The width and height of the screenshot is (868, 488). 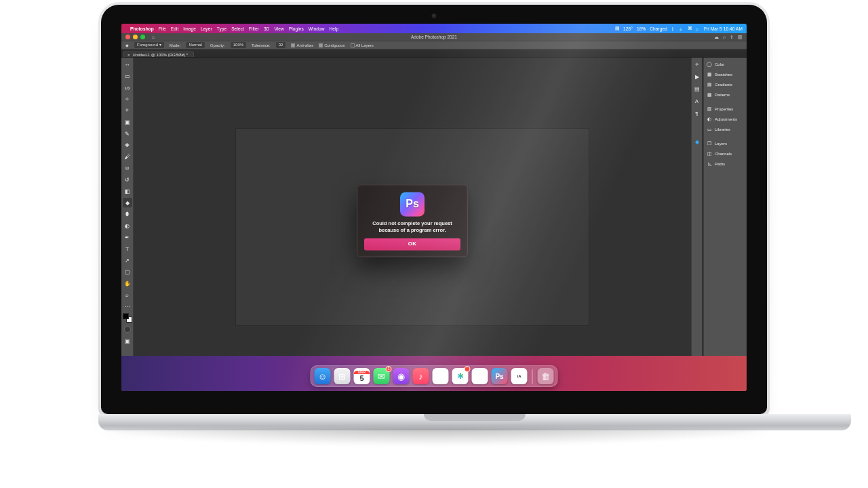 What do you see at coordinates (127, 203) in the screenshot?
I see `paint-bucket-tool-icon: ◆` at bounding box center [127, 203].